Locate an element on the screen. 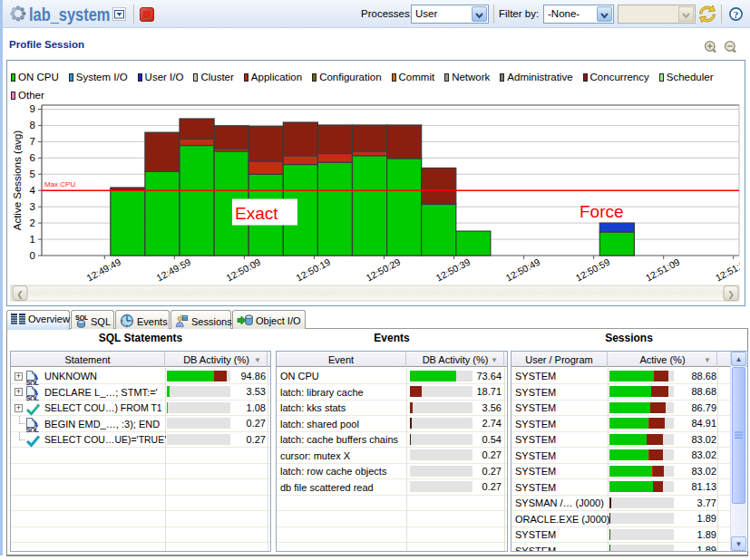 The image size is (750, 560). svg-text: 12:49:59 is located at coordinates (173, 270).